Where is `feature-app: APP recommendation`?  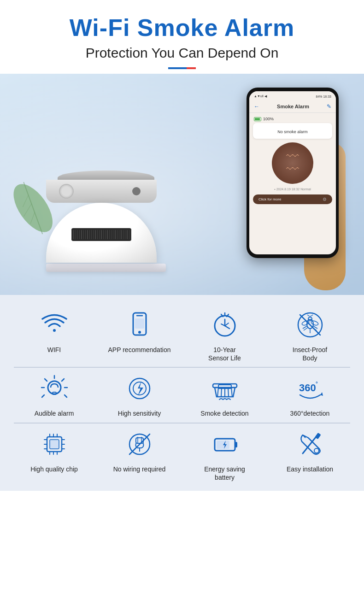
feature-app: APP recommendation is located at coordinates (139, 335).